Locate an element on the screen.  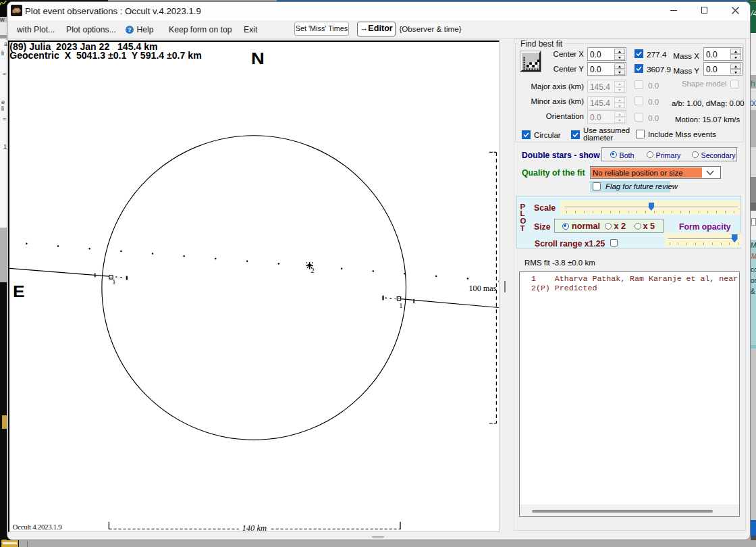
svg-text: 100 mas is located at coordinates (483, 288).